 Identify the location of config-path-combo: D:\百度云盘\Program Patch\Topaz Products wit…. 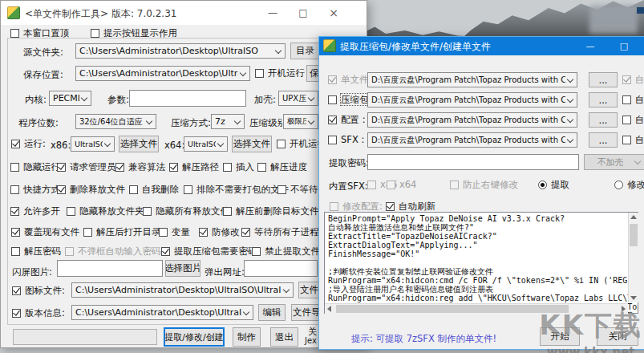
(472, 120).